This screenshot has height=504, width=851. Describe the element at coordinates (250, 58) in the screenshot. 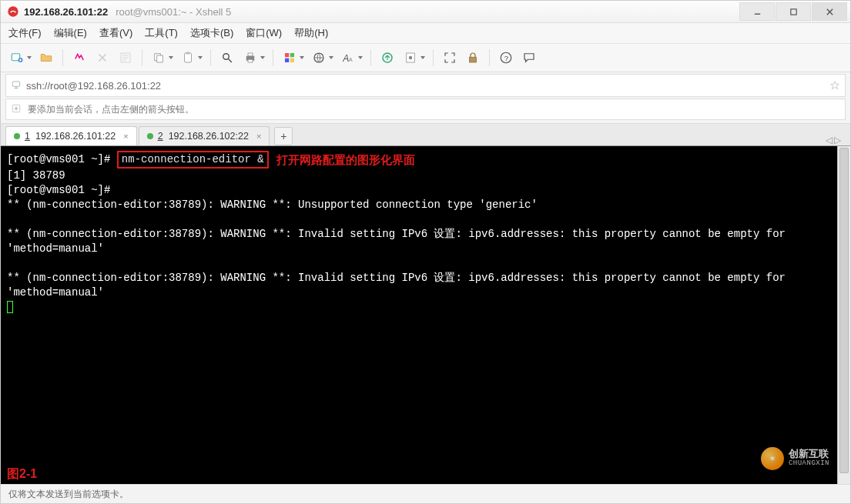

I see `print-button` at that location.